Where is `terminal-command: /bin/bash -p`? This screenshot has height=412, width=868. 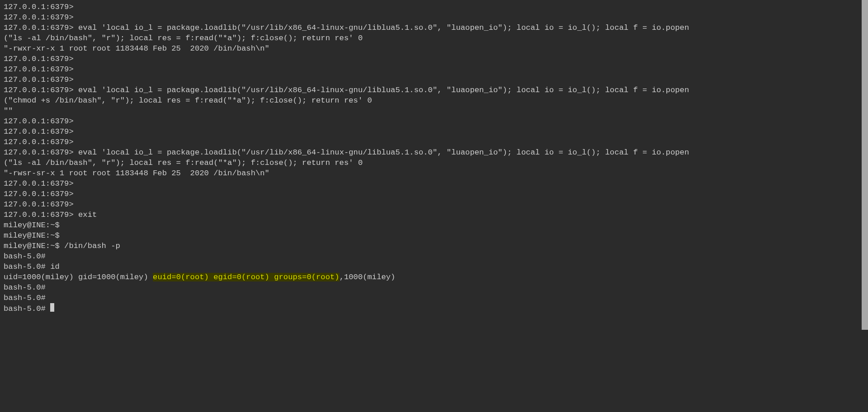 terminal-command: /bin/bash -p is located at coordinates (90, 246).